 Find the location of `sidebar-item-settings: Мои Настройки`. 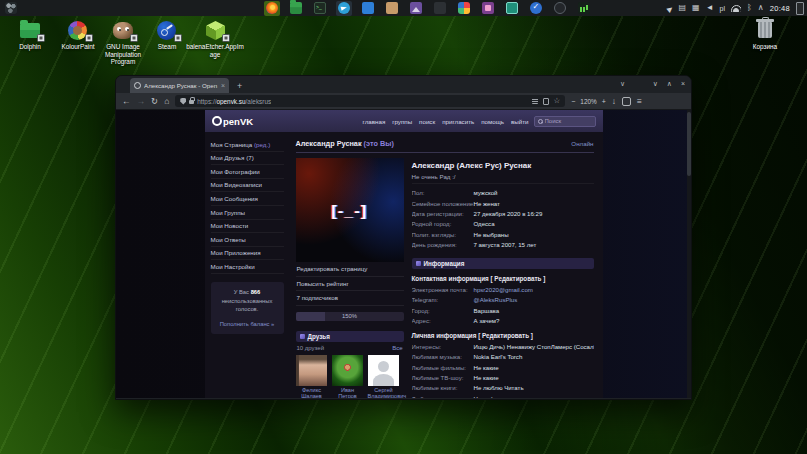

sidebar-item-settings: Мои Настройки is located at coordinates (248, 267).